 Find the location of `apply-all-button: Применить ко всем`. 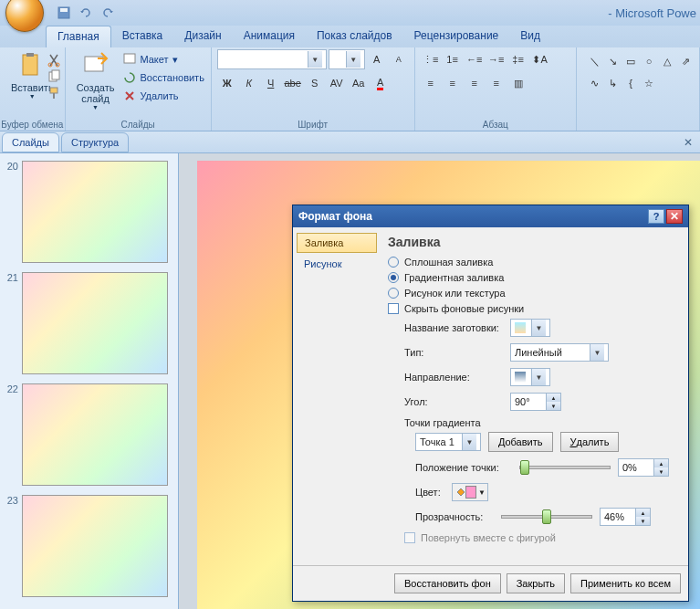

apply-all-button: Применить ко всем is located at coordinates (626, 583).